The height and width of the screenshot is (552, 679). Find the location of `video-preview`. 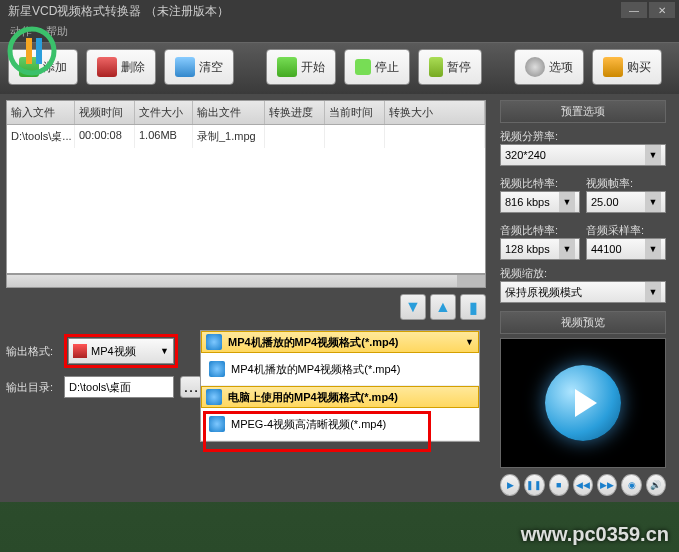

video-preview is located at coordinates (583, 403).